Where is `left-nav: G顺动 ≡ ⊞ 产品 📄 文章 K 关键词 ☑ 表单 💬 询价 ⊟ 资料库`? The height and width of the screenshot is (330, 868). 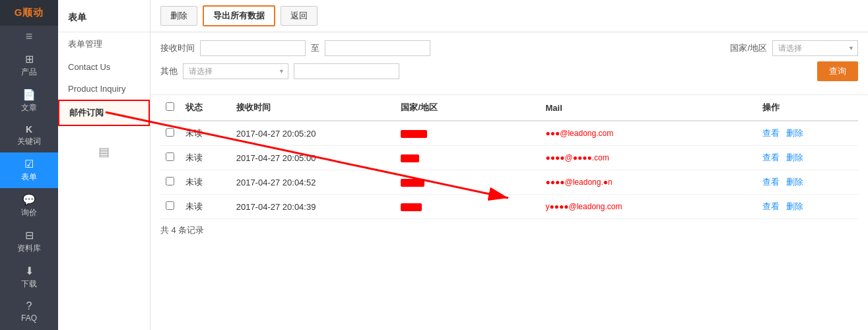 left-nav: G顺动 ≡ ⊞ 产品 📄 文章 K 关键词 ☑ 表单 💬 询价 ⊟ 资料库 is located at coordinates (29, 165).